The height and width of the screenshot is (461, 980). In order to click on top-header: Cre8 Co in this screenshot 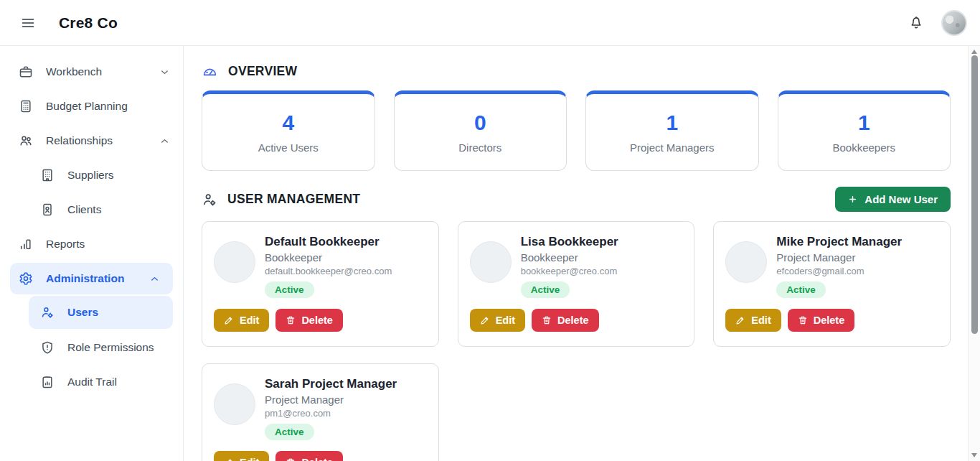, I will do `click(490, 23)`.